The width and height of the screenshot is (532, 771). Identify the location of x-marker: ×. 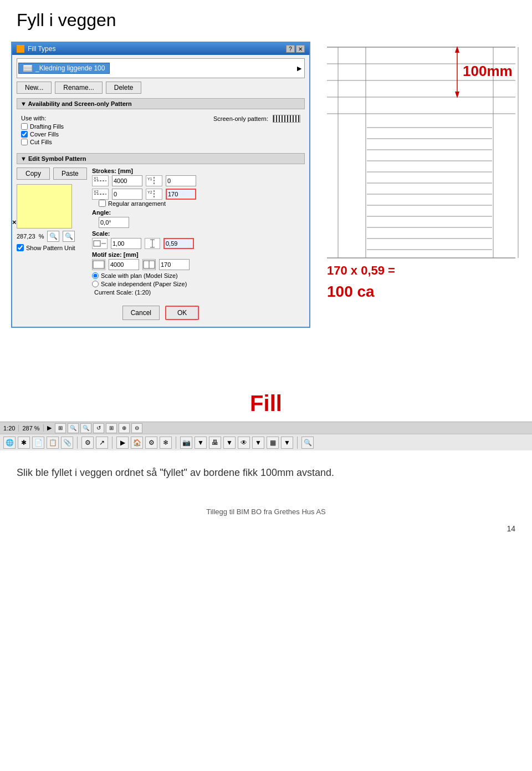
(14, 222).